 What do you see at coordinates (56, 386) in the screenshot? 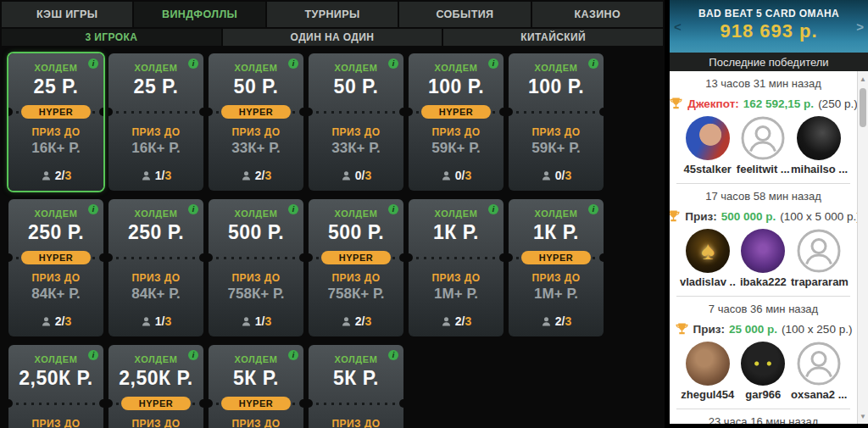
I see `game-tile: iХОЛДЕМ2,50К Р.ПРИЗ ДО1,30М+ Р.` at bounding box center [56, 386].